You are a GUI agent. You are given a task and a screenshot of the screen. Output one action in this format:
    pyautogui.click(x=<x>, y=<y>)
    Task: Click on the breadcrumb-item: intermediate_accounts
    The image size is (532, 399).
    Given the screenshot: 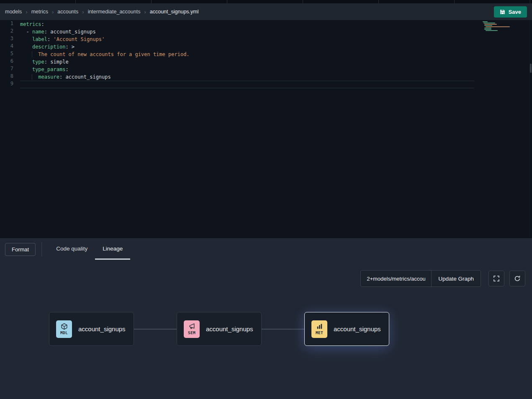 What is the action you would take?
    pyautogui.click(x=114, y=12)
    